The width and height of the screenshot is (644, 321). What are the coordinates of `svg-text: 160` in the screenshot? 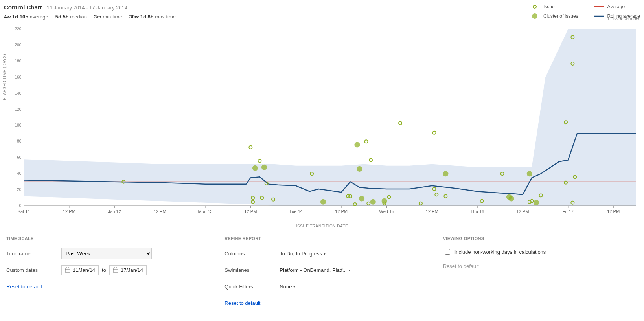 It's located at (18, 77).